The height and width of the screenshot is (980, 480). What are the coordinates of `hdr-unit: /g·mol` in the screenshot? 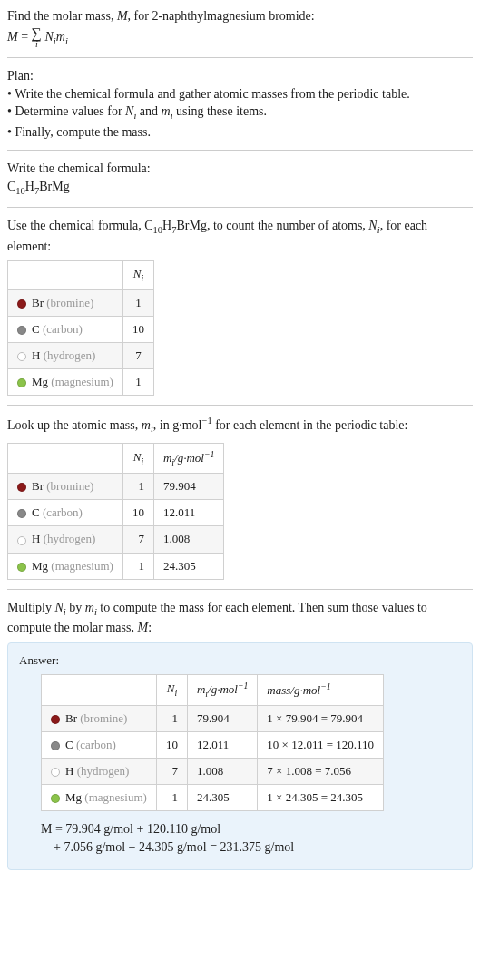 It's located at (223, 690).